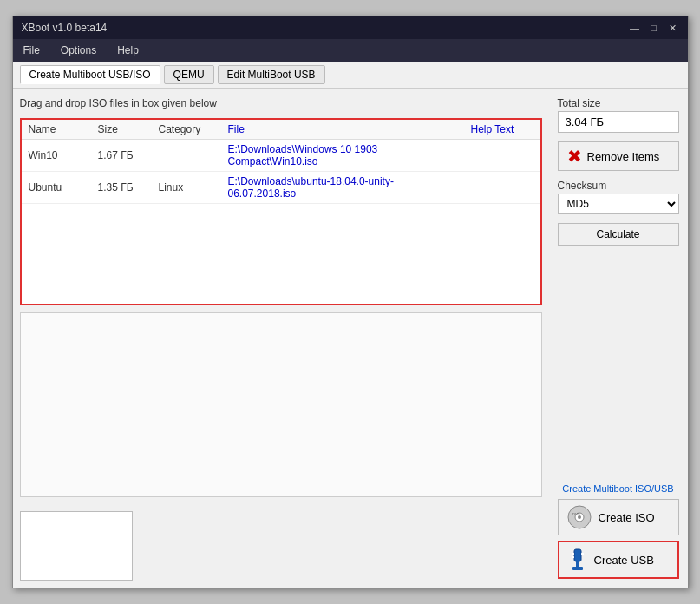  What do you see at coordinates (350, 75) in the screenshot?
I see `toolbar: Create Multiboot USB/ISO QEMU Edit Multi…` at bounding box center [350, 75].